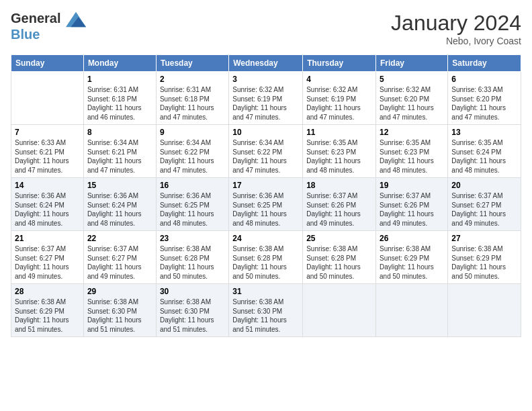  Describe the element at coordinates (266, 63) in the screenshot. I see `calendar-header-row: Sunday Monday Tuesday Wednesday Thursday…` at that location.